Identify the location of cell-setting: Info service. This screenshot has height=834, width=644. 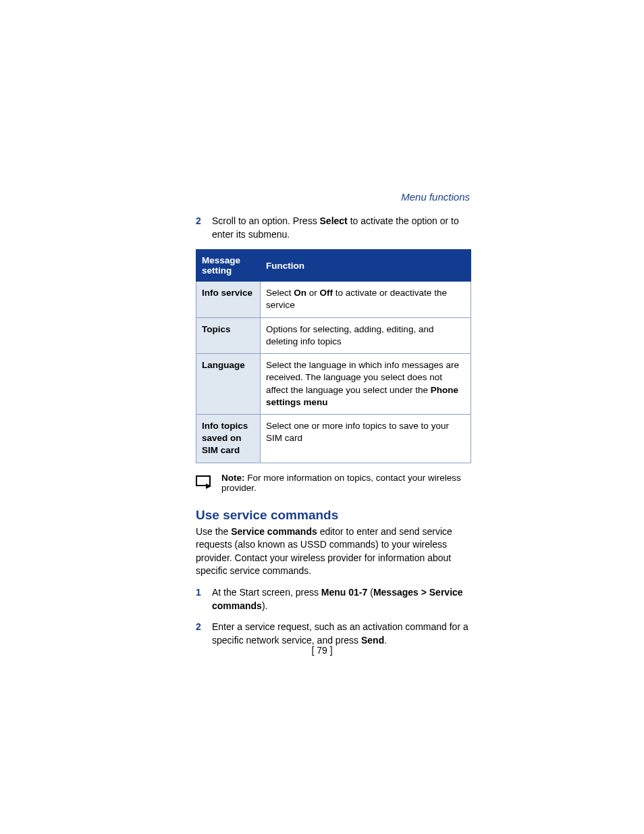
(228, 300).